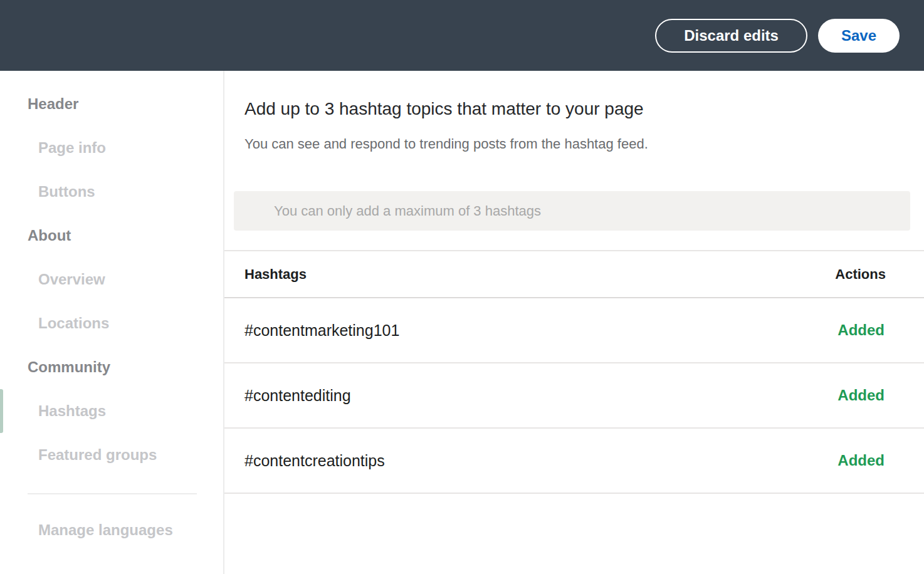  What do you see at coordinates (112, 323) in the screenshot?
I see `sidebar-item-locations: Locations` at bounding box center [112, 323].